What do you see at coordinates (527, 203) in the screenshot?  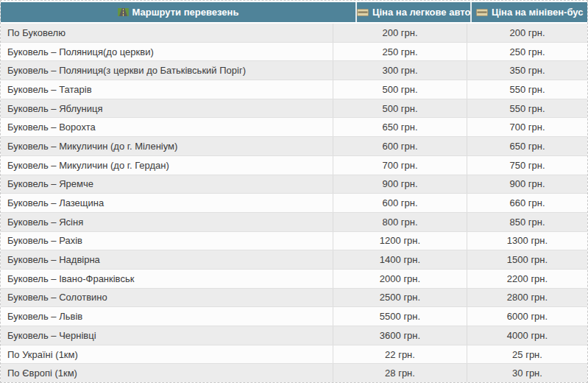 I see `minivan-price-cell: 660 грн.` at bounding box center [527, 203].